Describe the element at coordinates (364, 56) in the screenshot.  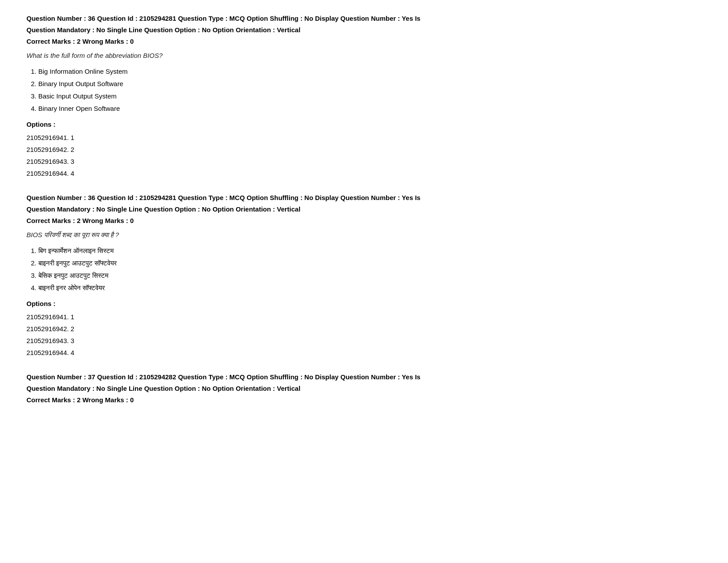
I see `question-text-36en: What is the full form of the abbreviatio…` at that location.